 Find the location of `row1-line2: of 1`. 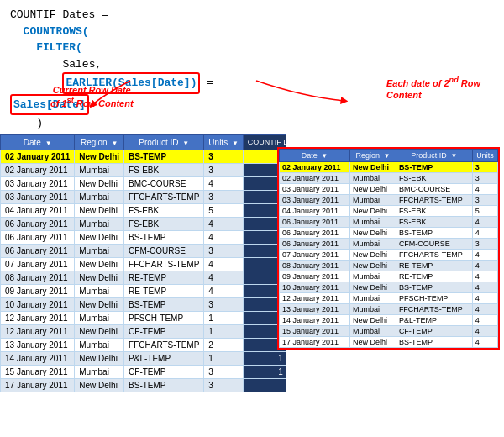

row1-line2: of 1 is located at coordinates (59, 103).